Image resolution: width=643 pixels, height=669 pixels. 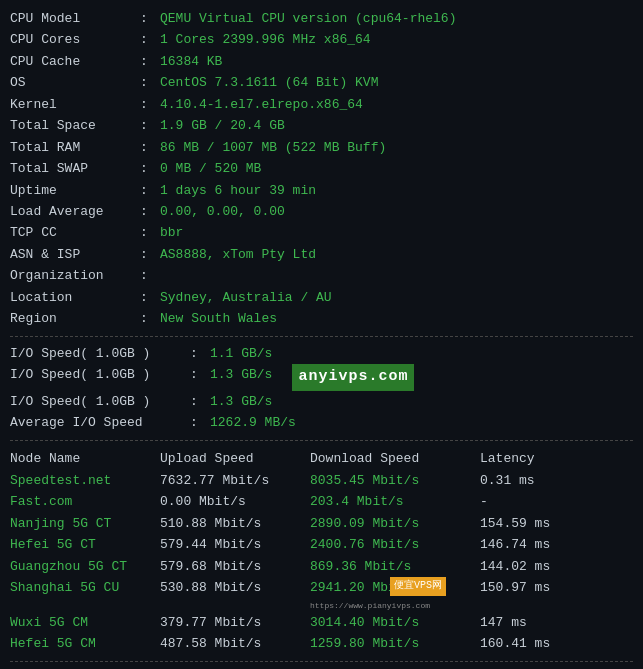 What do you see at coordinates (235, 458) in the screenshot?
I see `network-header-upload: Upload Speed` at bounding box center [235, 458].